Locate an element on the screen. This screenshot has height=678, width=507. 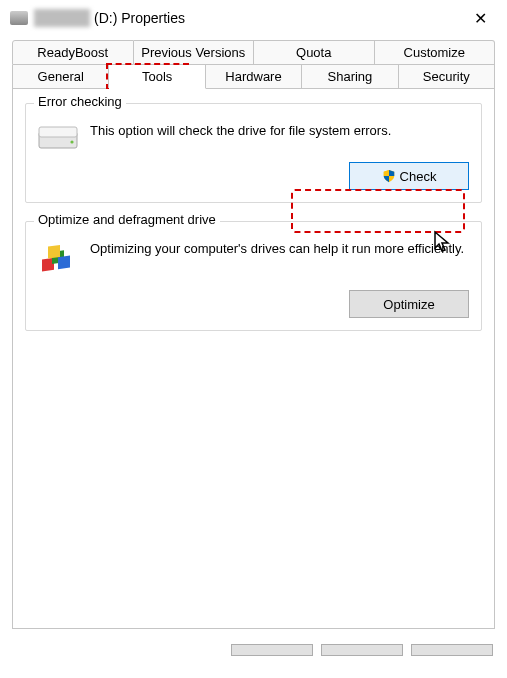
group-title-error-checking: Error checking is located at coordinates (80, 102).